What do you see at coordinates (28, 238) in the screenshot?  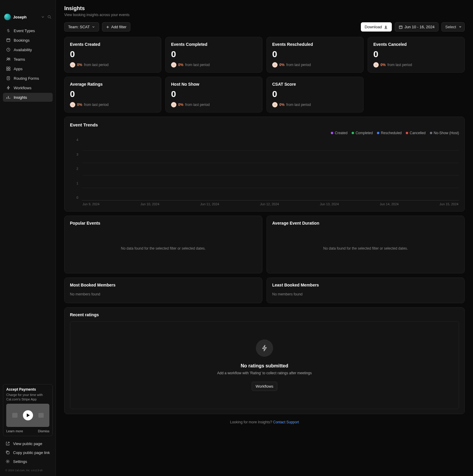 I see `sidebar: Joseph Event Types Bookings Availability…` at bounding box center [28, 238].